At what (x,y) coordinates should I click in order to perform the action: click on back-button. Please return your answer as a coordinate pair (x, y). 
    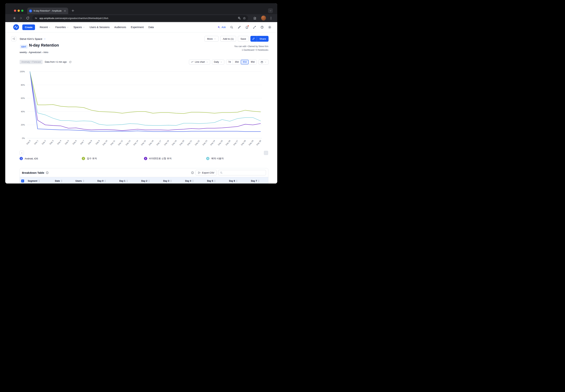
    Looking at the image, I should click on (14, 18).